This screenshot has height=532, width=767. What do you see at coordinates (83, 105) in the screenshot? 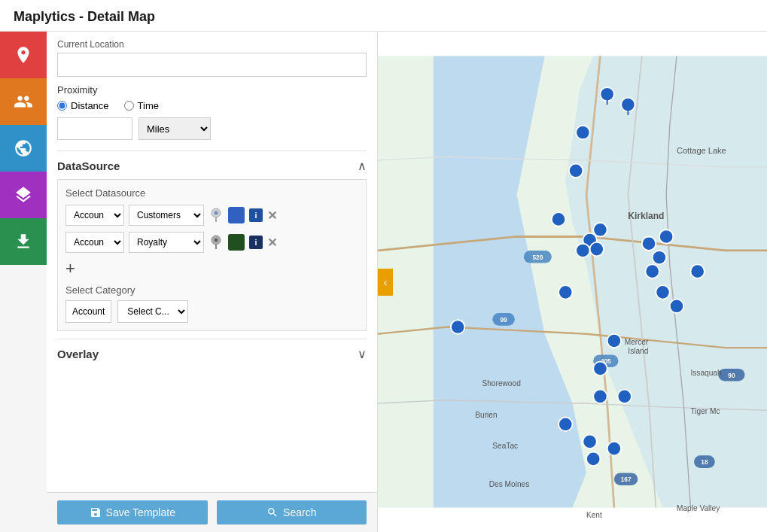
I see `distance-radio-option: Distance` at bounding box center [83, 105].